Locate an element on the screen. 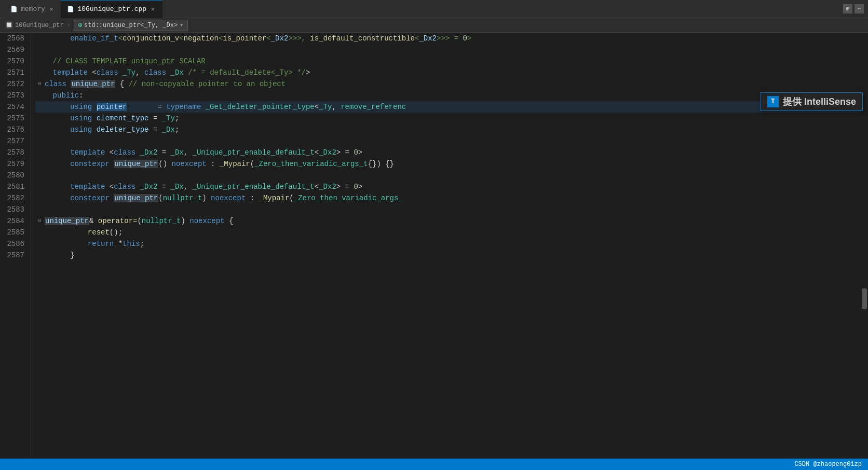 The image size is (868, 470). ln-2575: 2575 is located at coordinates (12, 118).